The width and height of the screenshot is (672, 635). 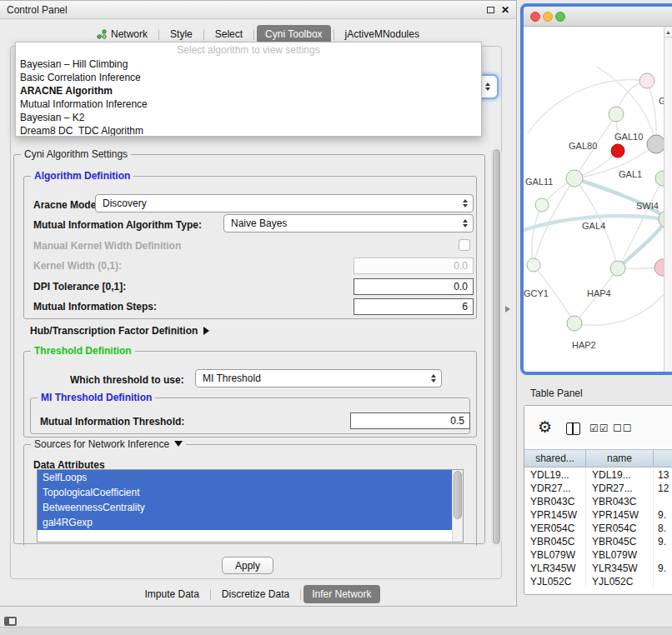 I want to click on tab-select: Select, so click(x=228, y=34).